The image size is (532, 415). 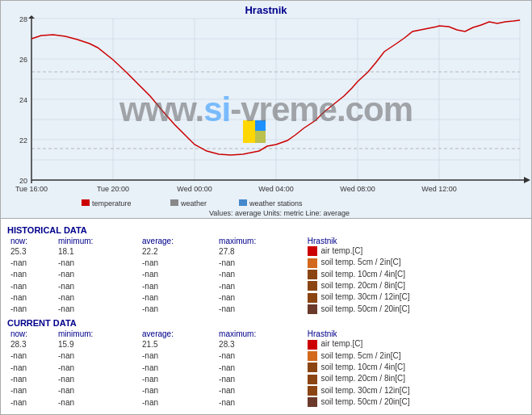 I want to click on cell-max: 27.8, so click(x=260, y=251).